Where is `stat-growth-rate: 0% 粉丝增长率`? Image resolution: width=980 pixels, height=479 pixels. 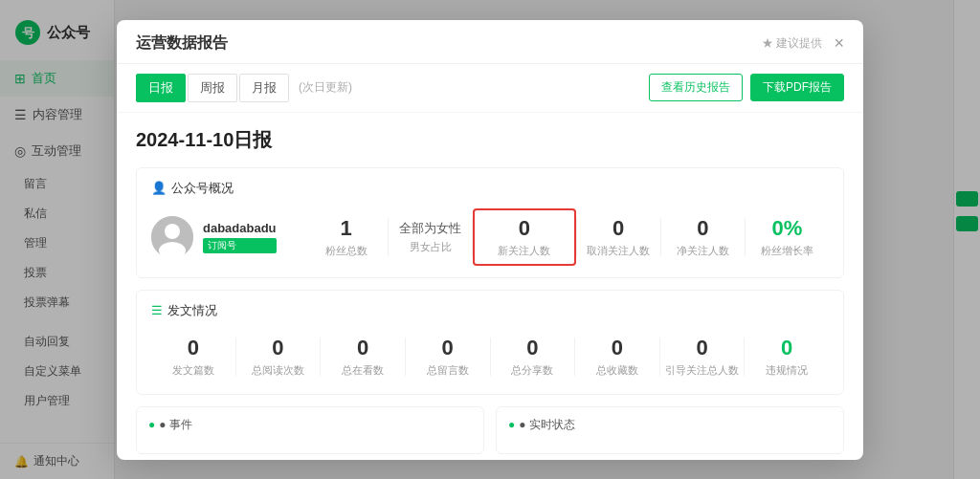 stat-growth-rate: 0% 粉丝增长率 is located at coordinates (787, 237).